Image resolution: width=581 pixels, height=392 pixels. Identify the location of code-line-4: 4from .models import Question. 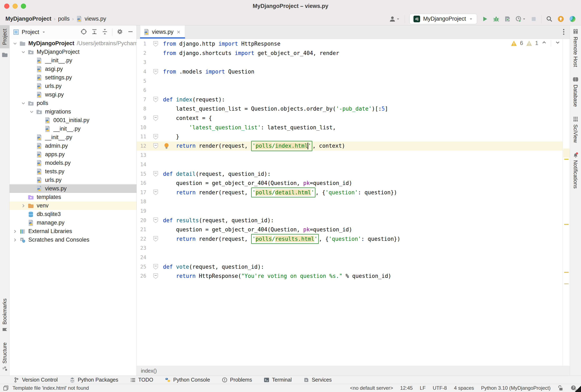
(350, 72).